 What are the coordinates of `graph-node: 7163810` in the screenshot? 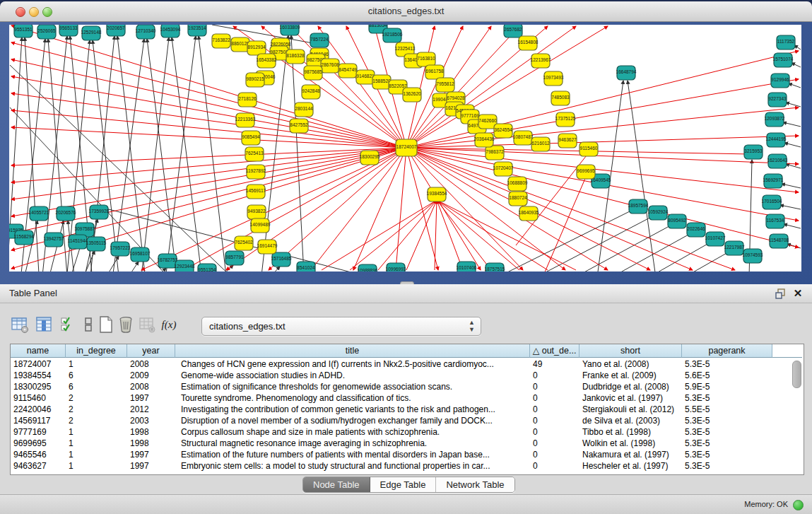 It's located at (426, 59).